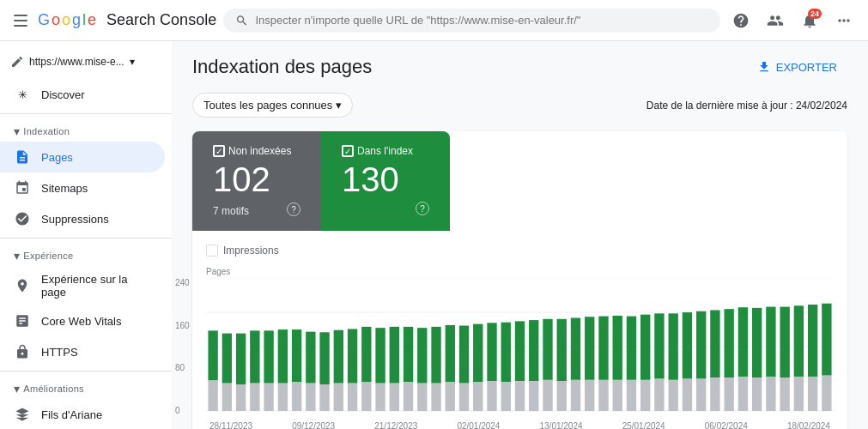 The width and height of the screenshot is (868, 429). What do you see at coordinates (810, 21) in the screenshot?
I see `notifications-button: 24` at bounding box center [810, 21].